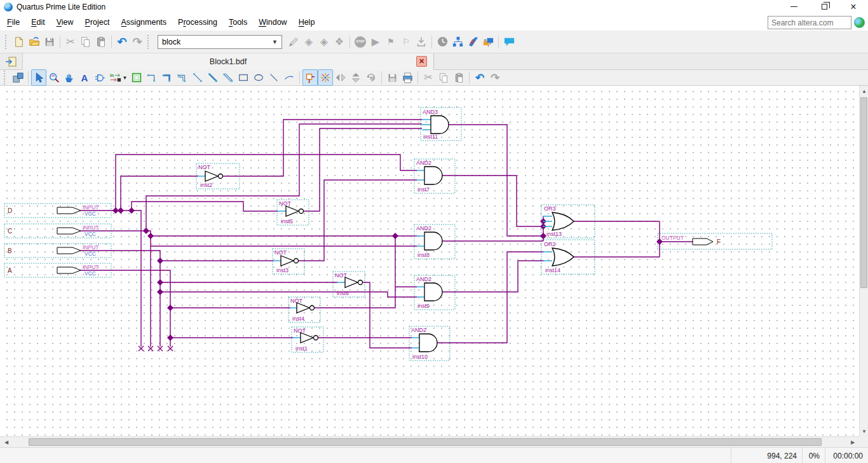  What do you see at coordinates (341, 78) in the screenshot?
I see `flip-horizontal-button` at bounding box center [341, 78].